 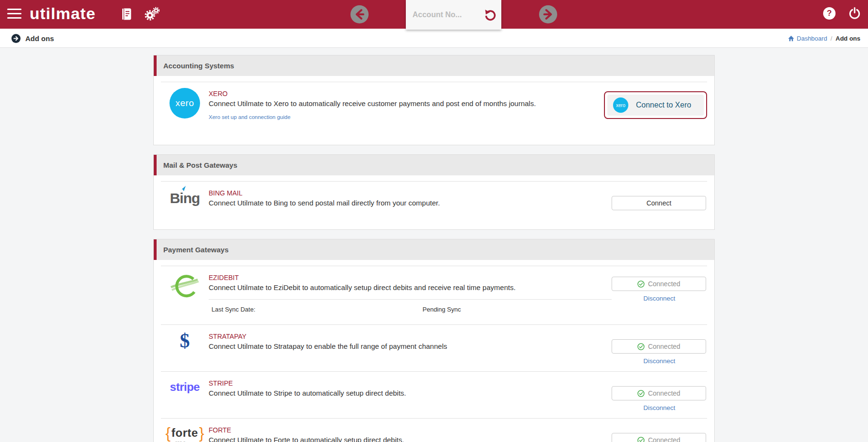 What do you see at coordinates (659, 203) in the screenshot?
I see `connect-button: Connect` at bounding box center [659, 203].